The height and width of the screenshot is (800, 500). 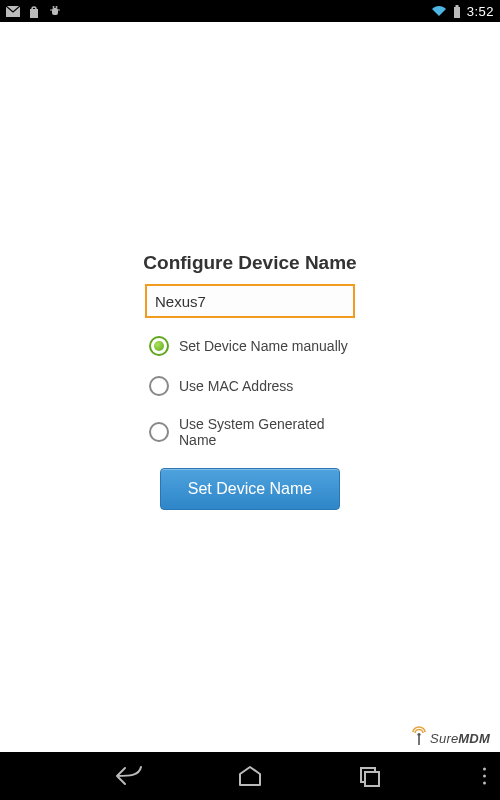 I want to click on radio-label: Use MAC Address, so click(x=236, y=386).